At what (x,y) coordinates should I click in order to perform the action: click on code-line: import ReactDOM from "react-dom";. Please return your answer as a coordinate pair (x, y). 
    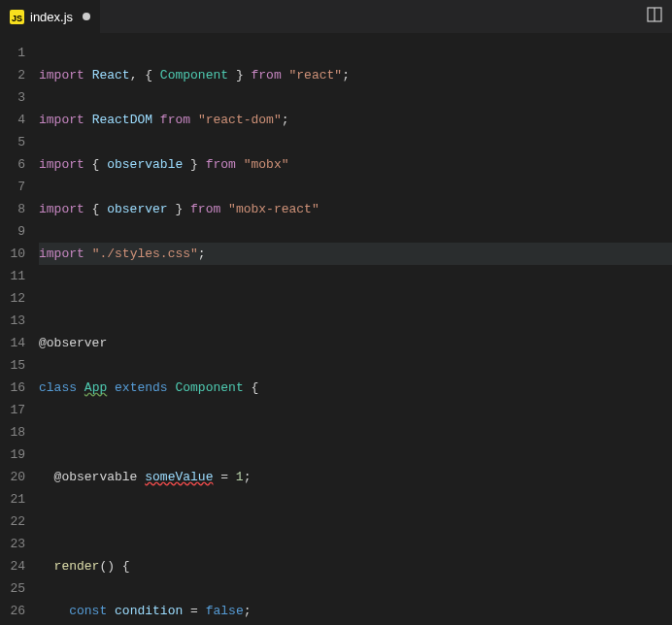
    Looking at the image, I should click on (355, 120).